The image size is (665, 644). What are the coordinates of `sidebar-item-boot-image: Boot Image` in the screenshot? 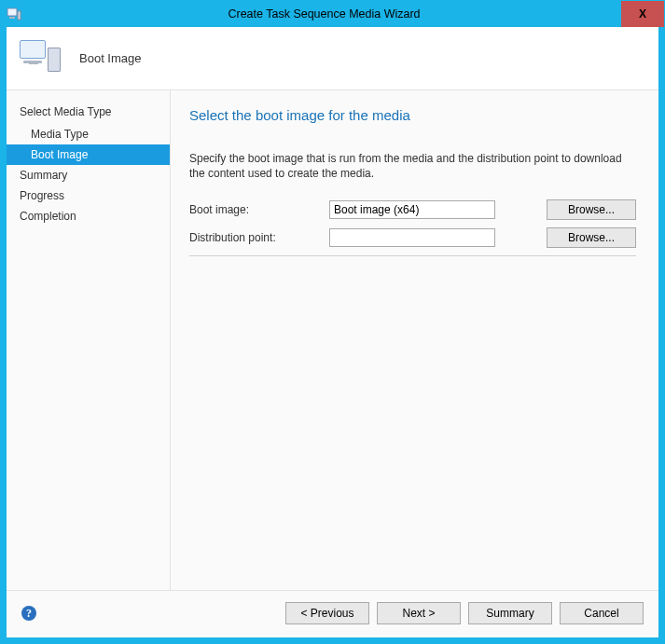 It's located at (88, 155).